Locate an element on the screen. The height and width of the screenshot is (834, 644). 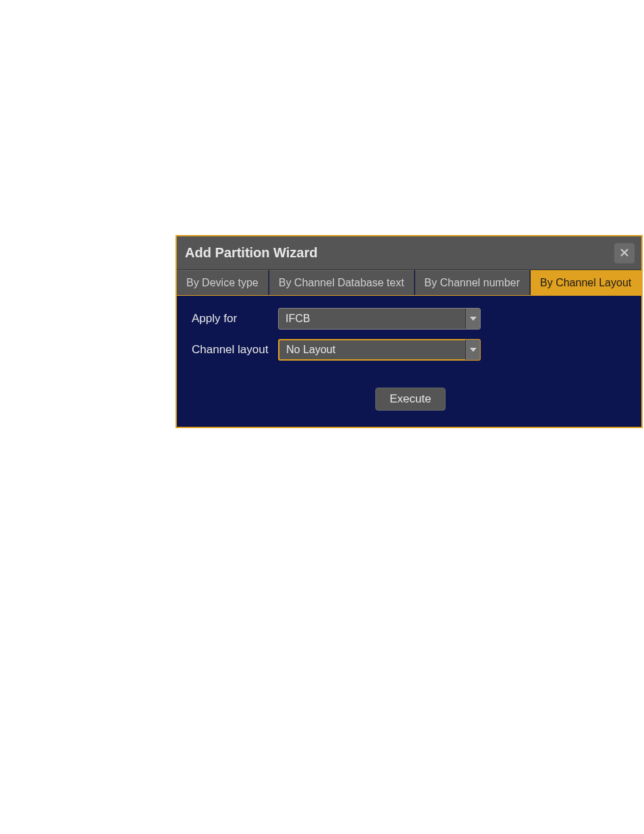
channel-layout-label: Channel layout is located at coordinates (235, 350).